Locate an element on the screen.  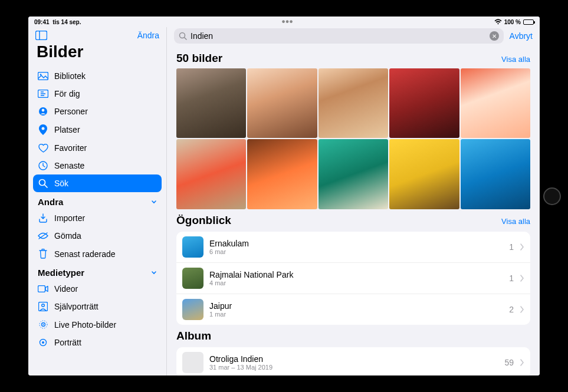
wifi-icon is located at coordinates (498, 22).